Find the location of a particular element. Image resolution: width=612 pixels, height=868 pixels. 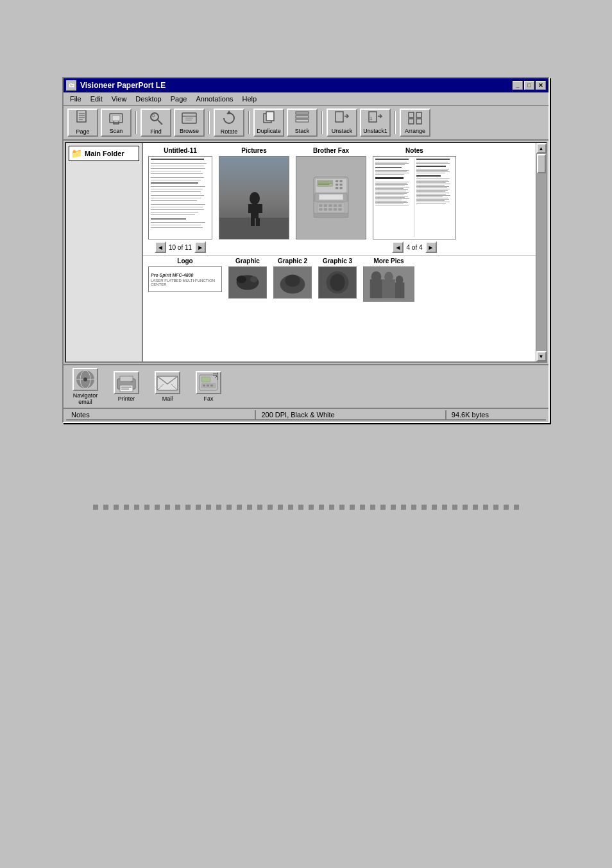

main-folder: 📁 Main Folder is located at coordinates (104, 153).